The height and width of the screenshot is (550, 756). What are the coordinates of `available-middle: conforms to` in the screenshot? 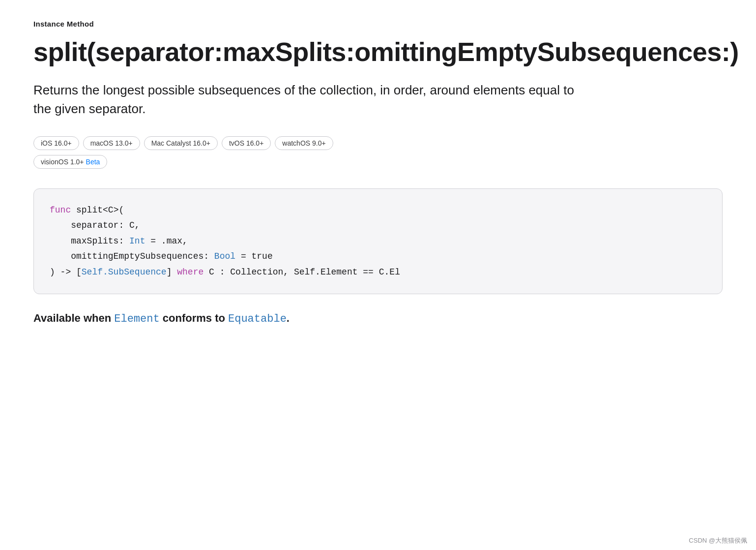 It's located at (194, 318).